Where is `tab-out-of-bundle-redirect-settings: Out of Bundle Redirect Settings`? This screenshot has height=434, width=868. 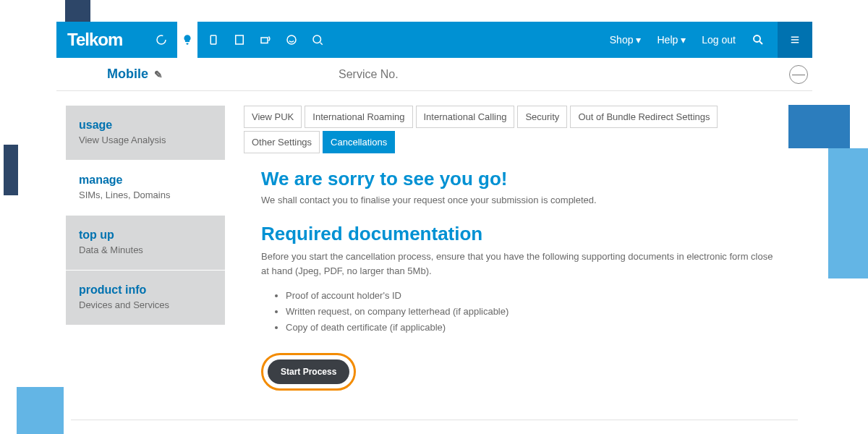 tab-out-of-bundle-redirect-settings: Out of Bundle Redirect Settings is located at coordinates (644, 117).